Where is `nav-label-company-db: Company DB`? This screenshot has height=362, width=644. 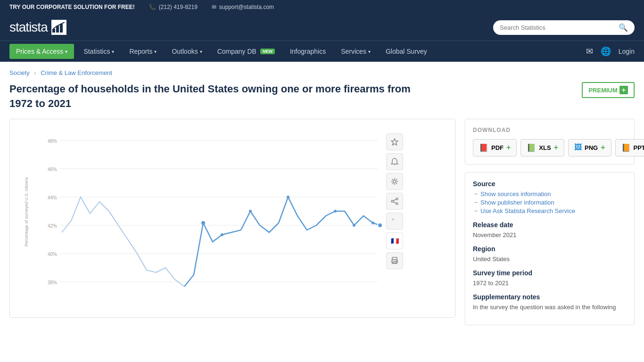
nav-label-company-db: Company DB is located at coordinates (237, 51).